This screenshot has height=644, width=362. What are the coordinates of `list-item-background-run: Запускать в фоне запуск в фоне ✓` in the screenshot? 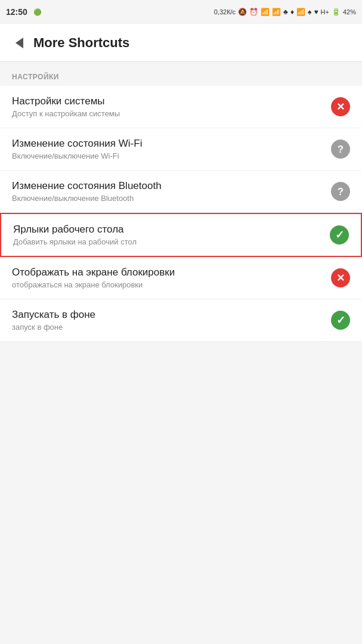 It's located at (181, 321).